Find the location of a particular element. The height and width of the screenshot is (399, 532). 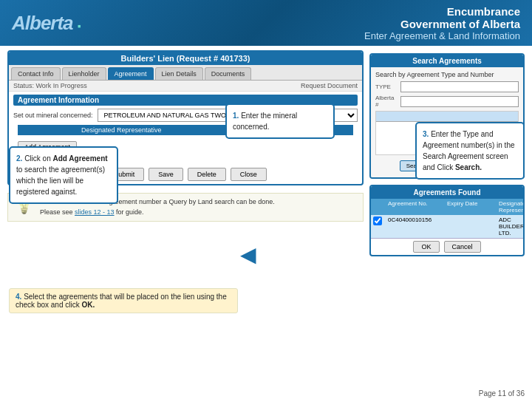

found-action-buttons: OK Cancel is located at coordinates (447, 247).